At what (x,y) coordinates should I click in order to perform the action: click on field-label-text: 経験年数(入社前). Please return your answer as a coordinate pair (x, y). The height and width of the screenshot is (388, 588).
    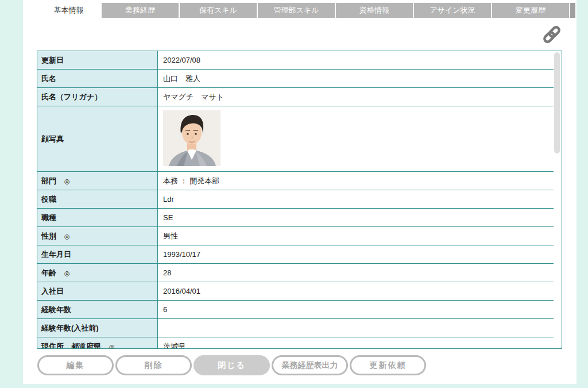
    Looking at the image, I should click on (70, 328).